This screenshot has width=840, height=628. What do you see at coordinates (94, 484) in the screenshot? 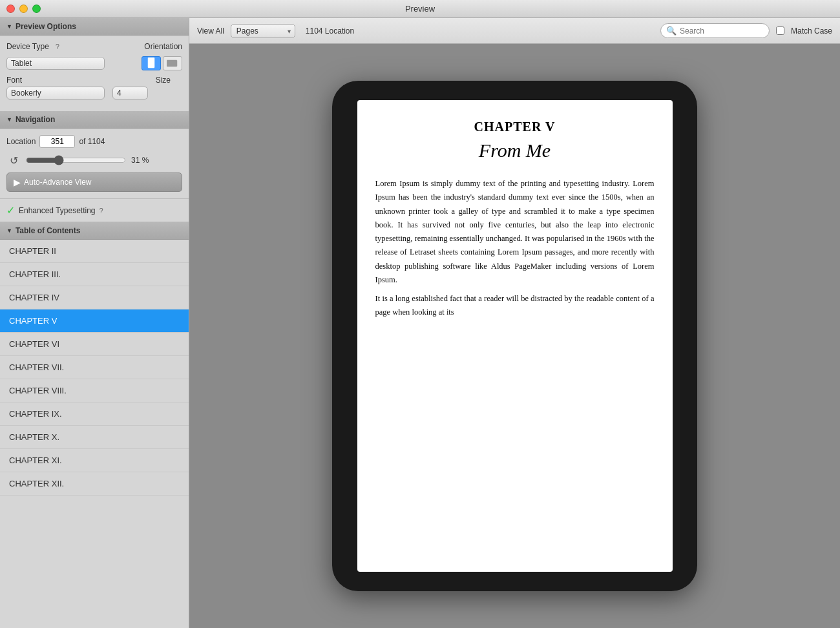
I see `toc-item-chapter-12: CHAPTER XII.` at bounding box center [94, 484].